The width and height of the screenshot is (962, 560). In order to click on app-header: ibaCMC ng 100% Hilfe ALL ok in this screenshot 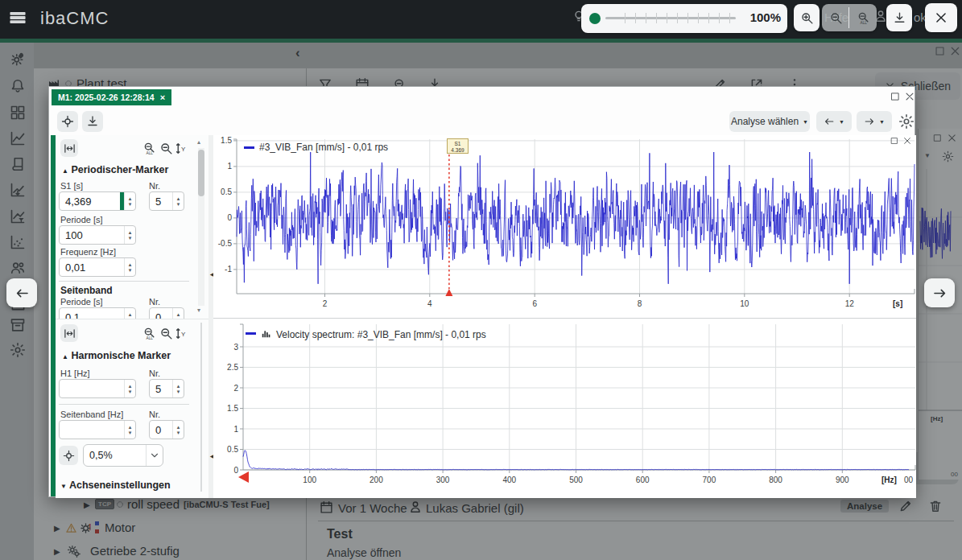, I will do `click(481, 19)`.